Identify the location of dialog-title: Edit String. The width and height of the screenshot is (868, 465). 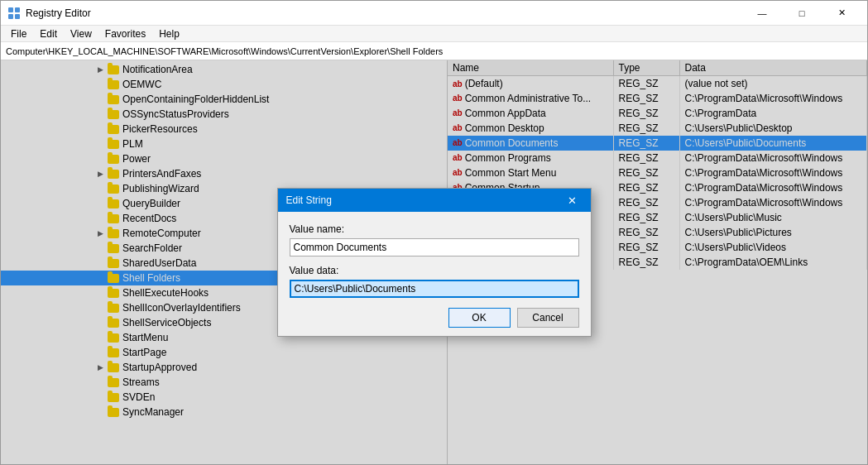
(424, 200).